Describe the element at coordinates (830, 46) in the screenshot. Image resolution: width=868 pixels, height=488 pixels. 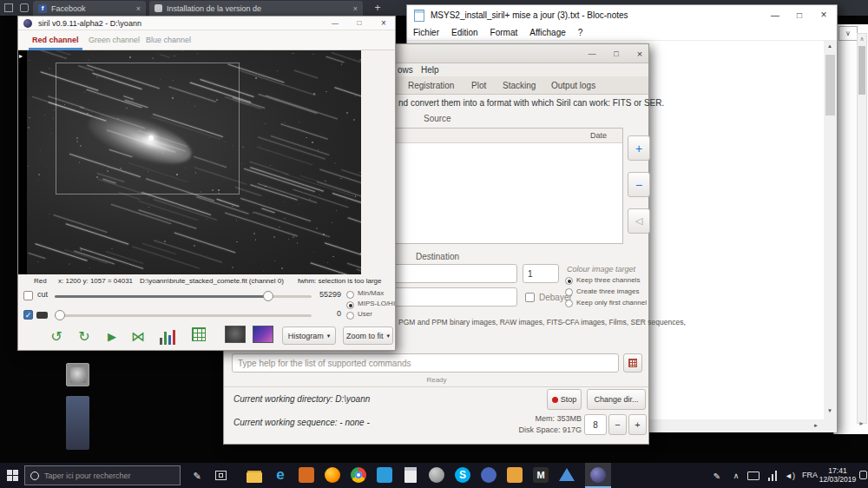
I see `scroll-up-icon: ▲` at that location.